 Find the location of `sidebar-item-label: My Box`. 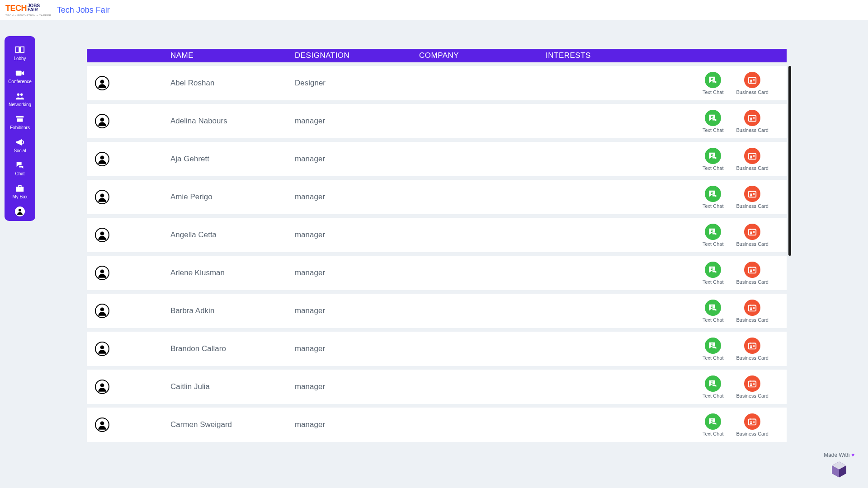

sidebar-item-label: My Box is located at coordinates (20, 197).